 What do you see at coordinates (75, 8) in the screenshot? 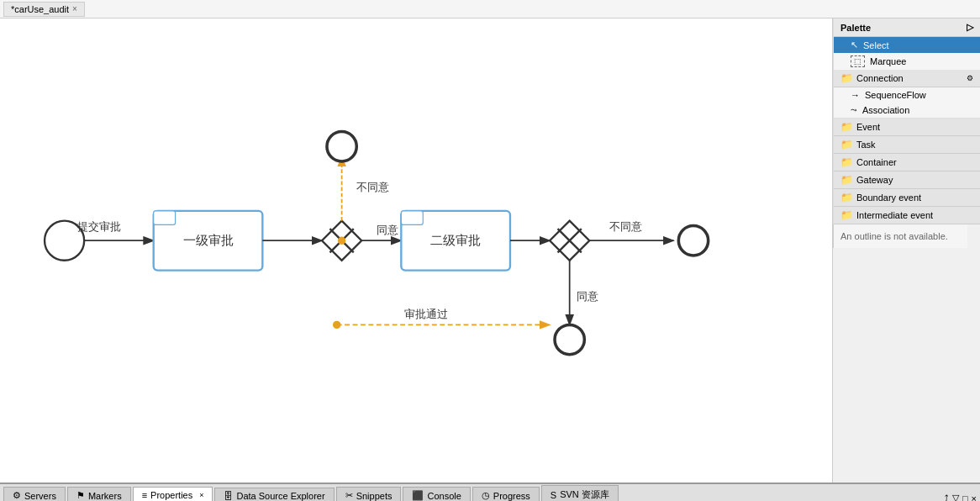
I see `editor-tab-close: ×` at bounding box center [75, 8].